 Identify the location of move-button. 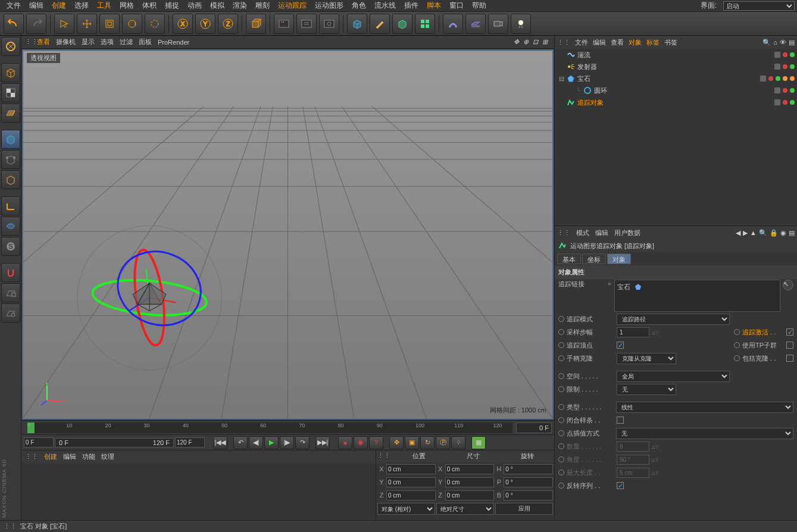
(87, 24).